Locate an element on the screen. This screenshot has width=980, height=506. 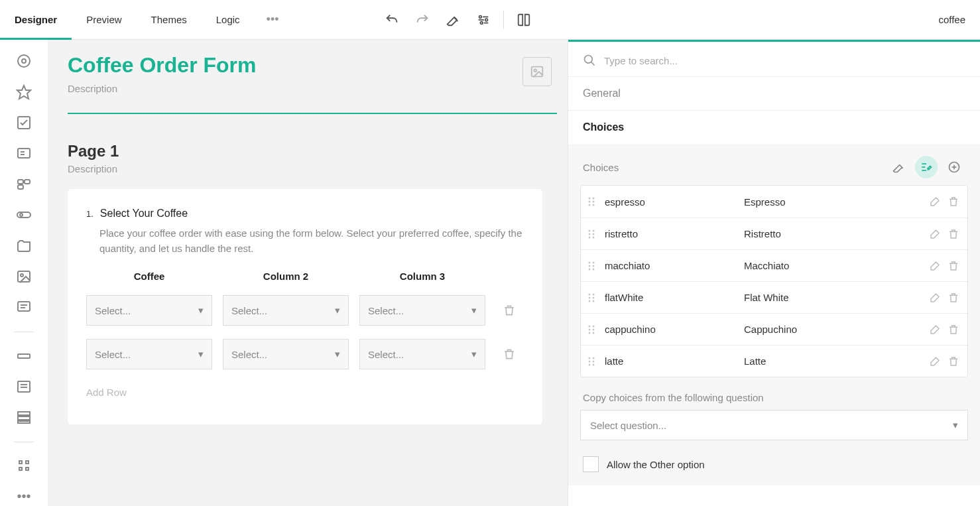
tool-tagbox-icon is located at coordinates (24, 184).